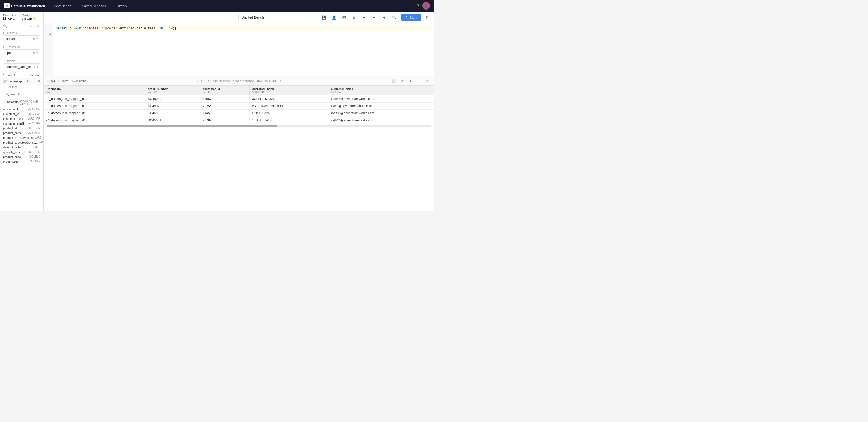  I want to click on delete-bench-button: 🗑, so click(427, 18).